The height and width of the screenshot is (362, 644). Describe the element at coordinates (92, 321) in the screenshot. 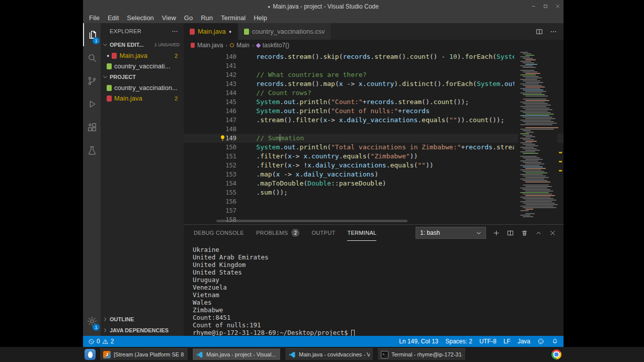

I see `activity-settings: 1` at that location.